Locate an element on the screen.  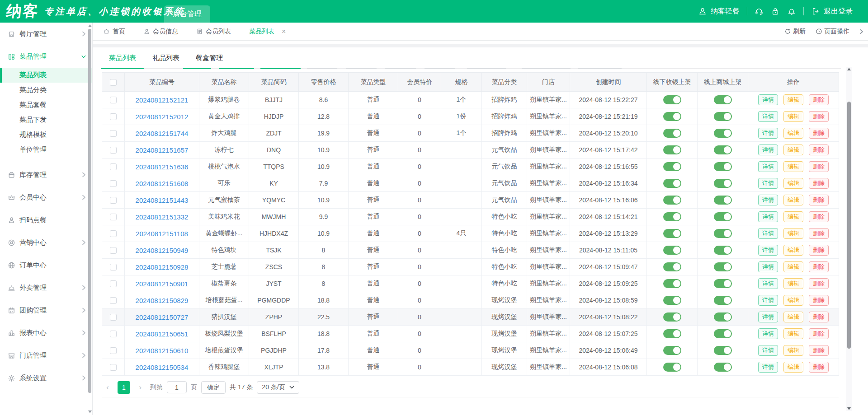
nav-tab-backoffice: 后台管理 is located at coordinates (187, 14).